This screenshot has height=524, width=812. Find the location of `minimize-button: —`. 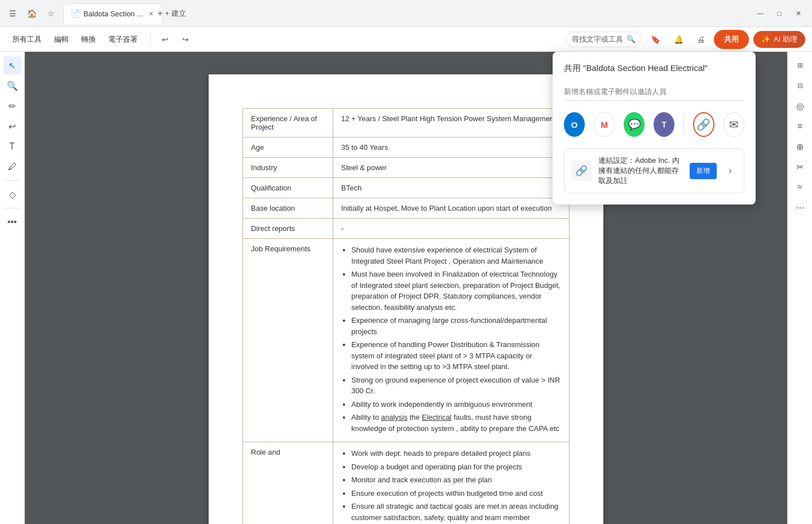

minimize-button: — is located at coordinates (760, 14).